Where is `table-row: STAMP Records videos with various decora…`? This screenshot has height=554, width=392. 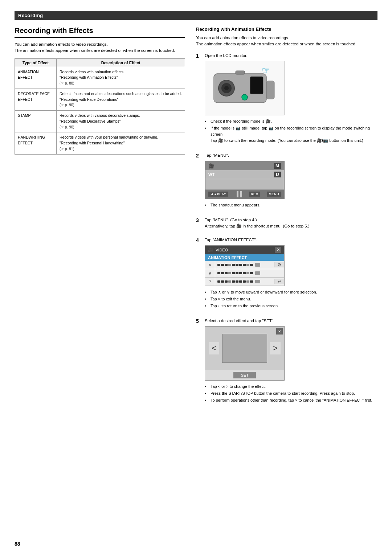
table-row: STAMP Records videos with various decora… is located at coordinates (100, 122).